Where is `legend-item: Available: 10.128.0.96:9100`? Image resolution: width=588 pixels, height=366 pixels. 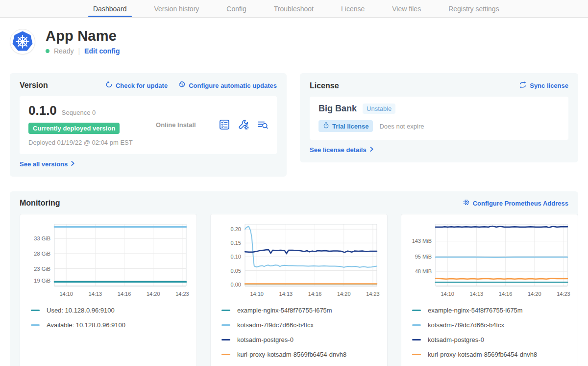 legend-item: Available: 10.128.0.96:9100 is located at coordinates (108, 325).